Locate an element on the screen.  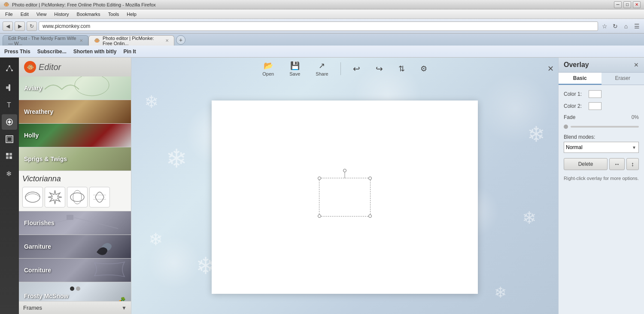
overlay-panel-body: Color 1: Color 2: Fade 0% Blend modes: is located at coordinates (601, 136).